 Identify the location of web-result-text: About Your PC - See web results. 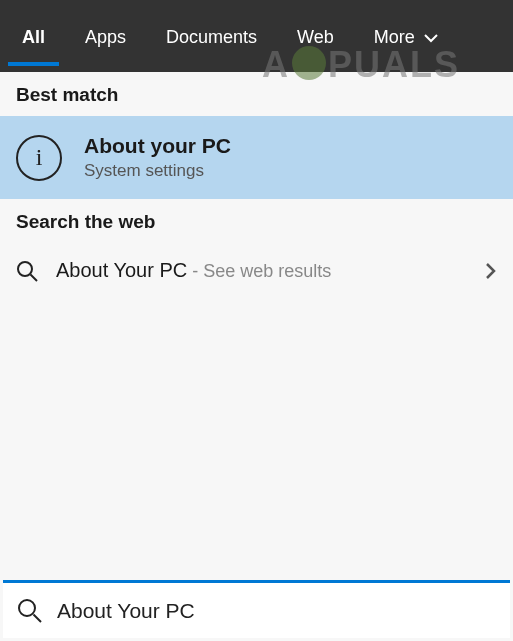
(262, 270).